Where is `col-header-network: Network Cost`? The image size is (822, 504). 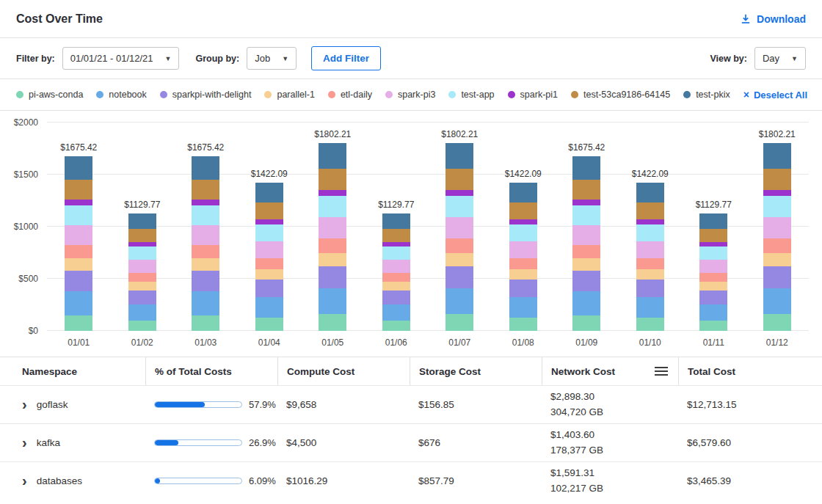
col-header-network: Network Cost is located at coordinates (610, 371).